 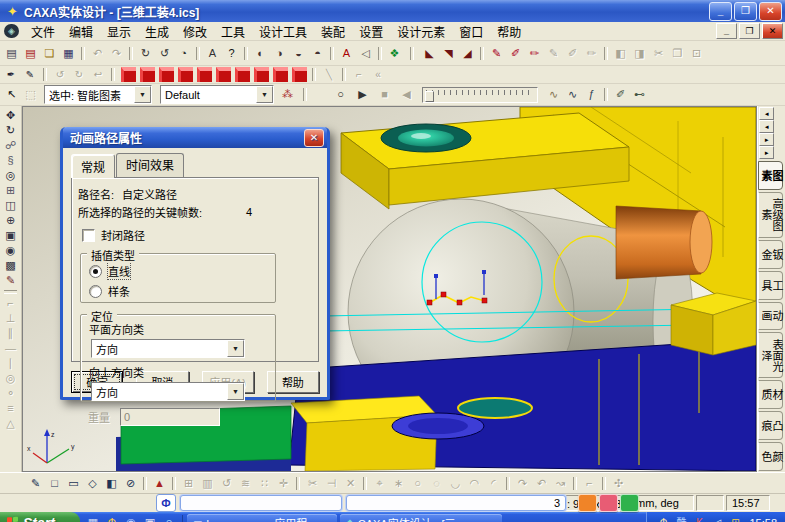 I want to click on animation-time-slider, so click(x=480, y=95).